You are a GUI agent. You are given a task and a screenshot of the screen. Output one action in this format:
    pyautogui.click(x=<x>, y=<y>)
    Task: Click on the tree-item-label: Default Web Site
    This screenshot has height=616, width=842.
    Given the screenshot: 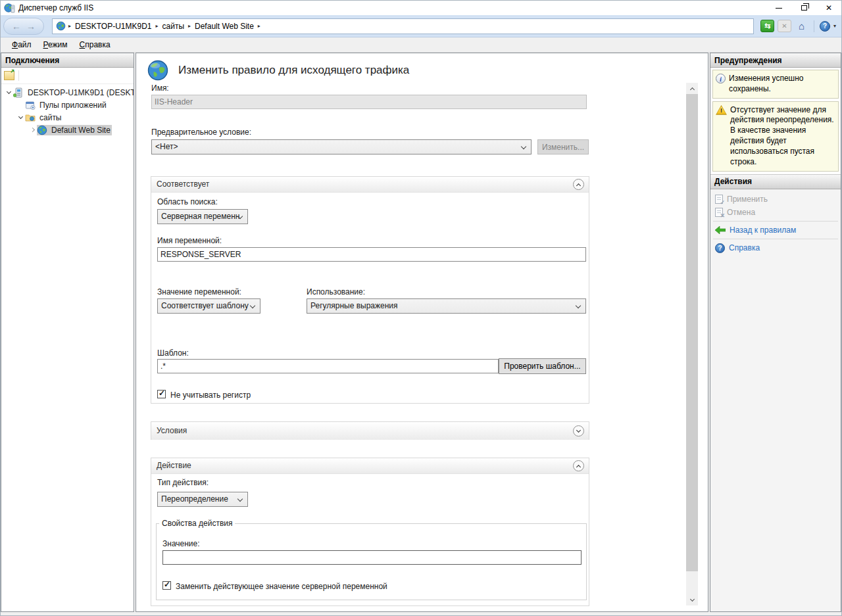 What is the action you would take?
    pyautogui.click(x=81, y=130)
    